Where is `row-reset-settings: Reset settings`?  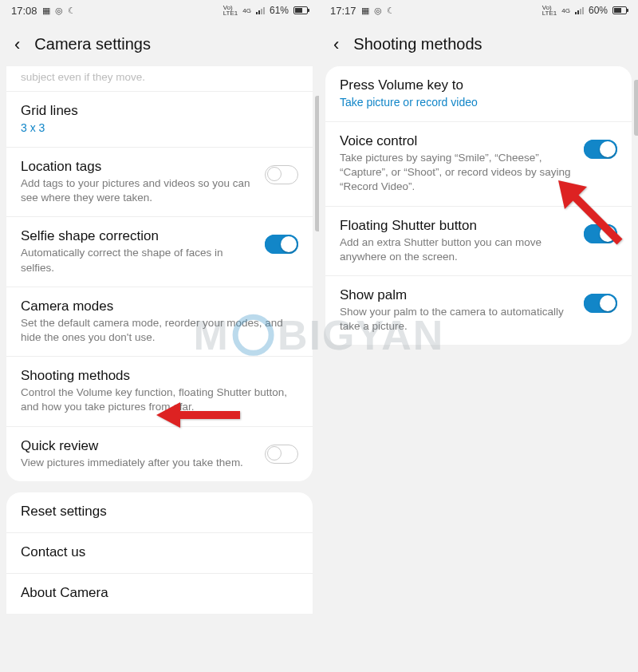 row-reset-settings: Reset settings is located at coordinates (160, 512).